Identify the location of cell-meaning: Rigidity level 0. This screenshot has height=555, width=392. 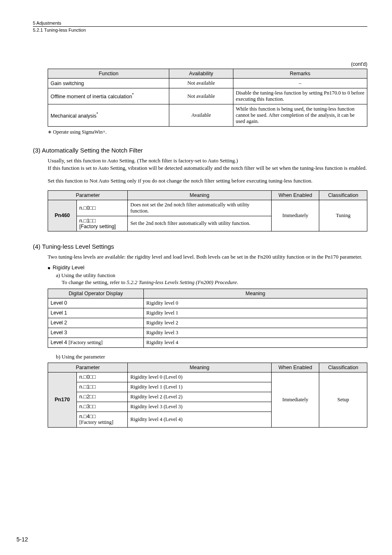
(256, 303).